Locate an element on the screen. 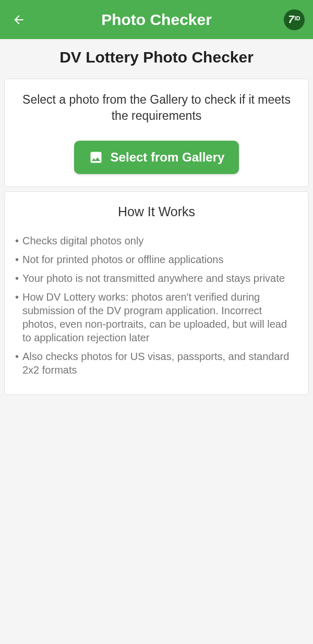 The image size is (313, 644). list-item: Checks digital photos only is located at coordinates (156, 241).